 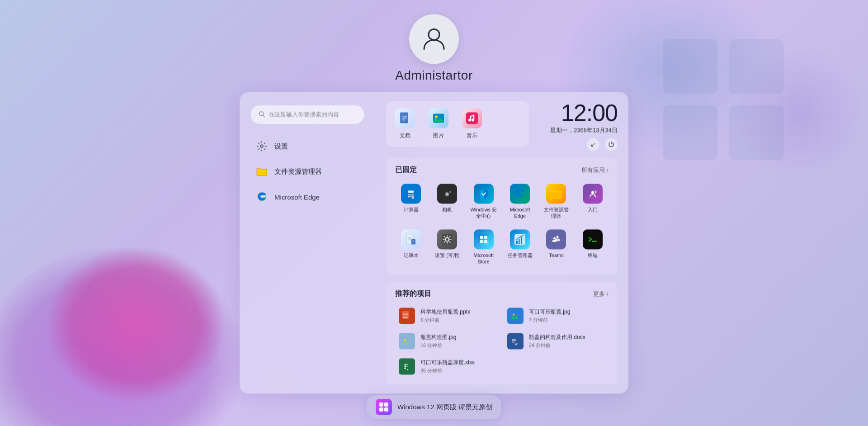 I want to click on pptx-icon: PPT, so click(x=407, y=316).